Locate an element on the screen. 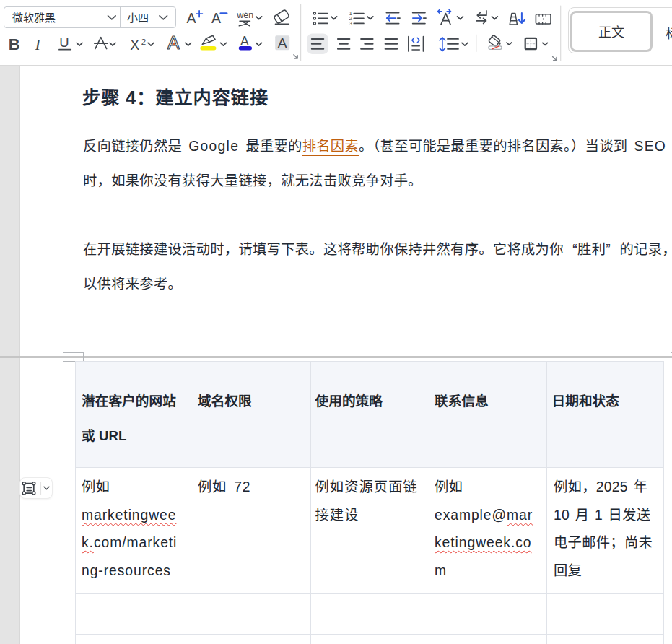  svg-text: wén is located at coordinates (245, 15).